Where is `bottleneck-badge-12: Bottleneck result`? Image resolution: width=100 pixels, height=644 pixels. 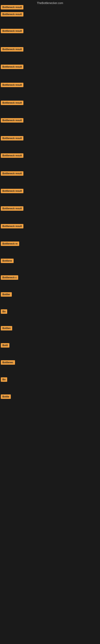
bottleneck-badge-12: Bottleneck result is located at coordinates (12, 191).